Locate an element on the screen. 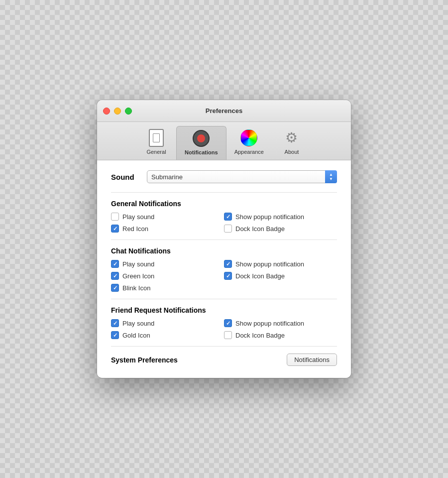 Image resolution: width=448 pixels, height=478 pixels. general-notifications-grid: Play sound Show popup notification Red I… is located at coordinates (224, 223).